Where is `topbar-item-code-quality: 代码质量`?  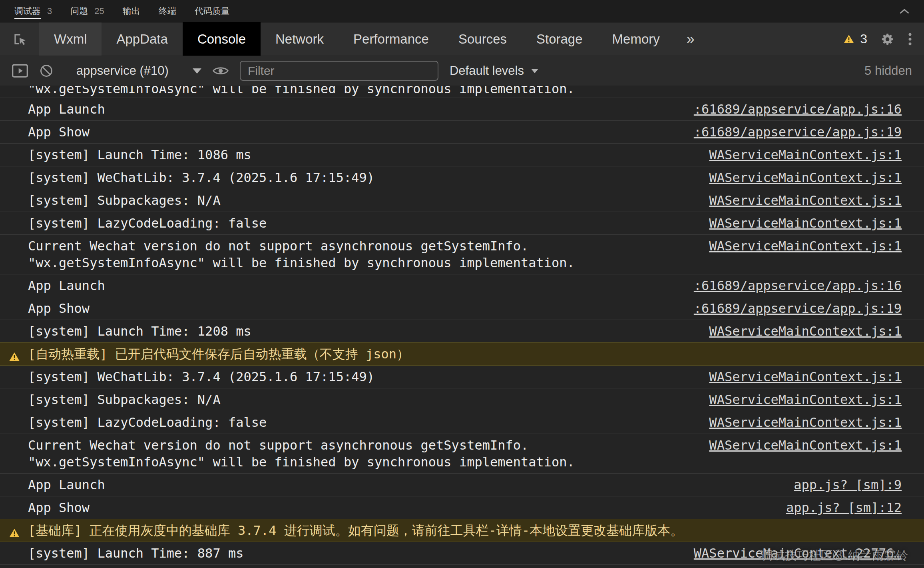
topbar-item-code-quality: 代码质量 is located at coordinates (212, 11).